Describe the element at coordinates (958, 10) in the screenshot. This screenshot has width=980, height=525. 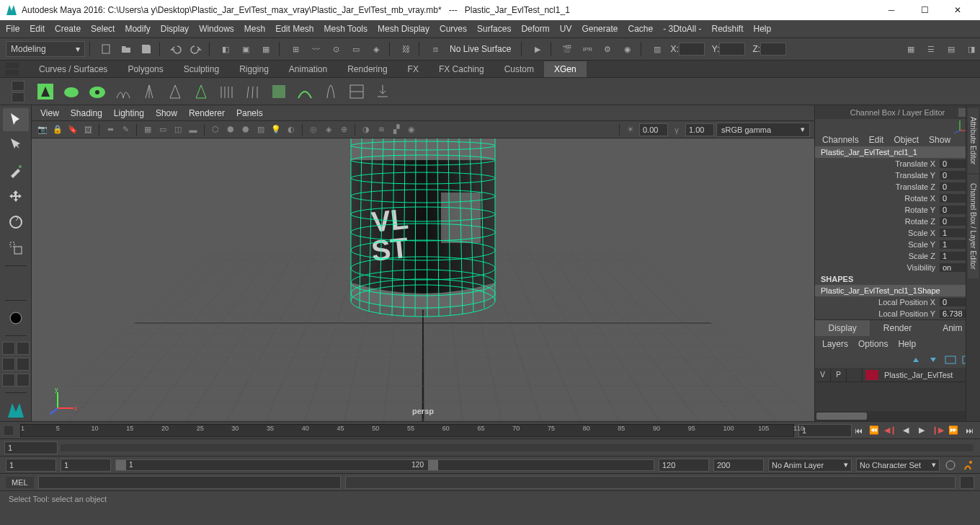
I see `close-button: ✕` at that location.